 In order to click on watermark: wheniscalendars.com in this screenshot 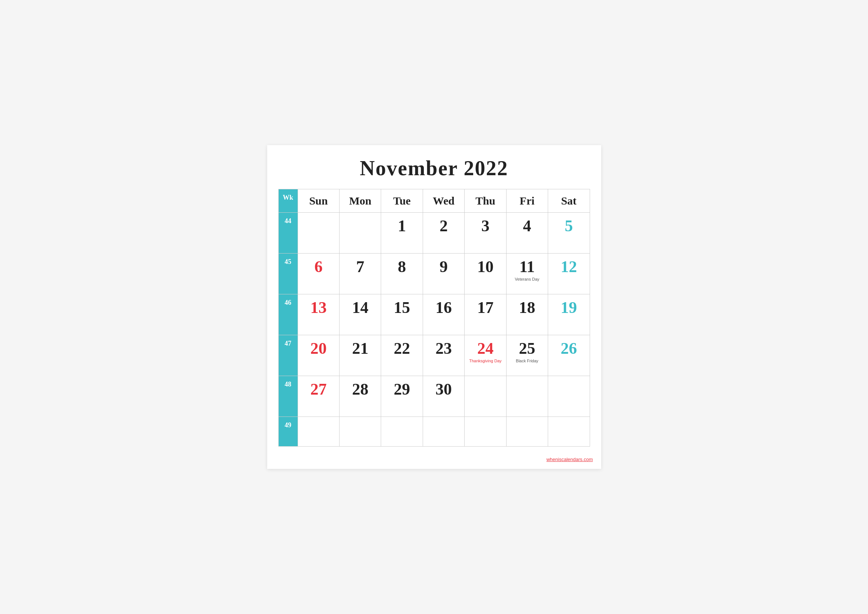, I will do `click(569, 459)`.